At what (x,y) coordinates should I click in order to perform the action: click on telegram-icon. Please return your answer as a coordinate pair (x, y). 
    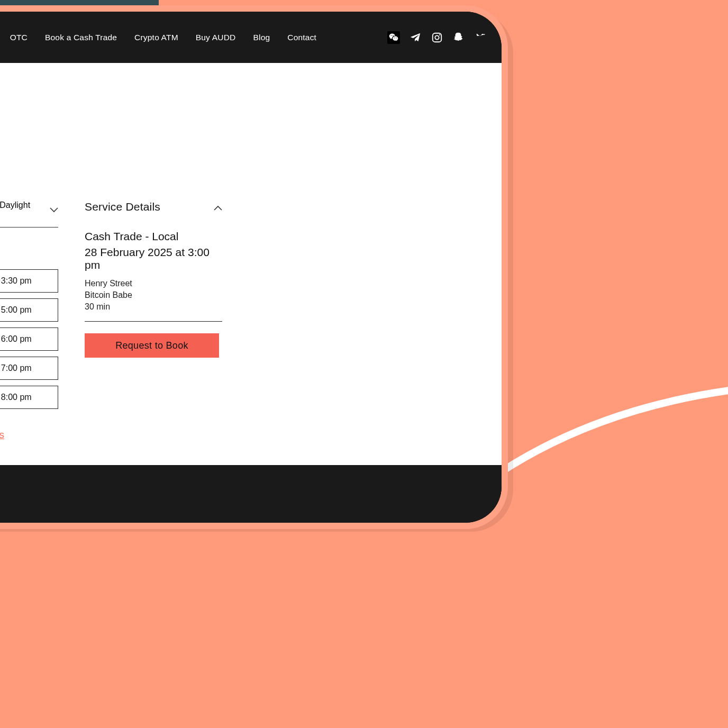
    Looking at the image, I should click on (415, 38).